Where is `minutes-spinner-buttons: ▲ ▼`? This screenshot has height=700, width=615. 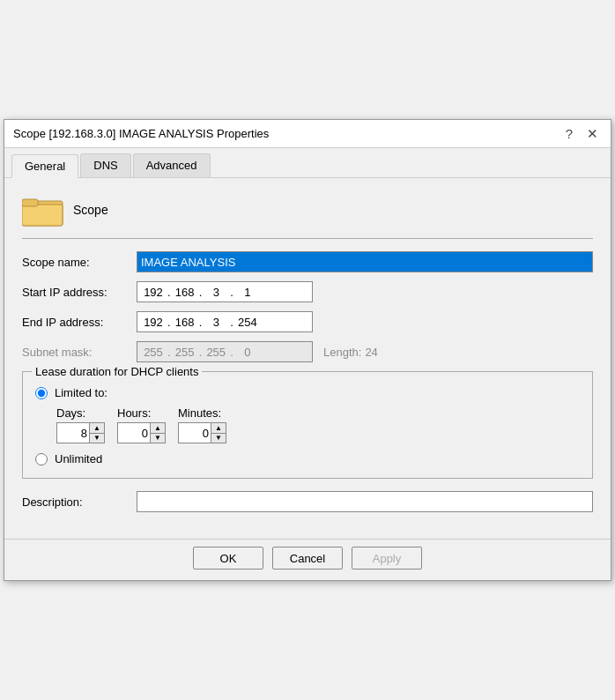
minutes-spinner-buttons: ▲ ▼ is located at coordinates (219, 433).